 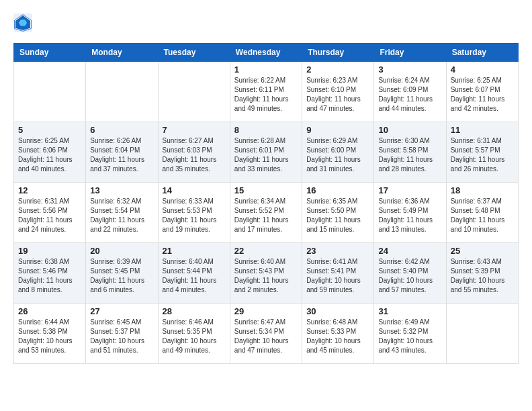 What do you see at coordinates (266, 23) in the screenshot?
I see `page-header` at bounding box center [266, 23].